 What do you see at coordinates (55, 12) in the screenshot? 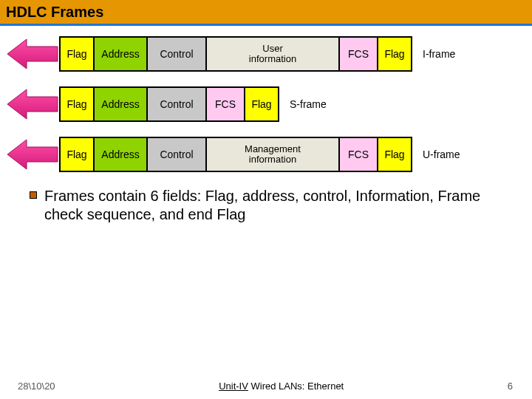
I see `slide-title: HDLC Frames` at bounding box center [55, 12].